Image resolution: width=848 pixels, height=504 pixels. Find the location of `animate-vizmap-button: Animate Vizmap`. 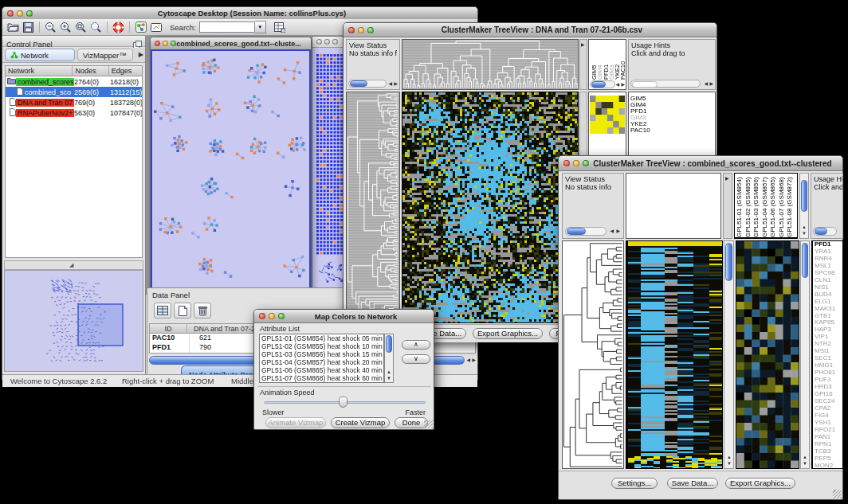

animate-vizmap-button: Animate Vizmap is located at coordinates (296, 423).